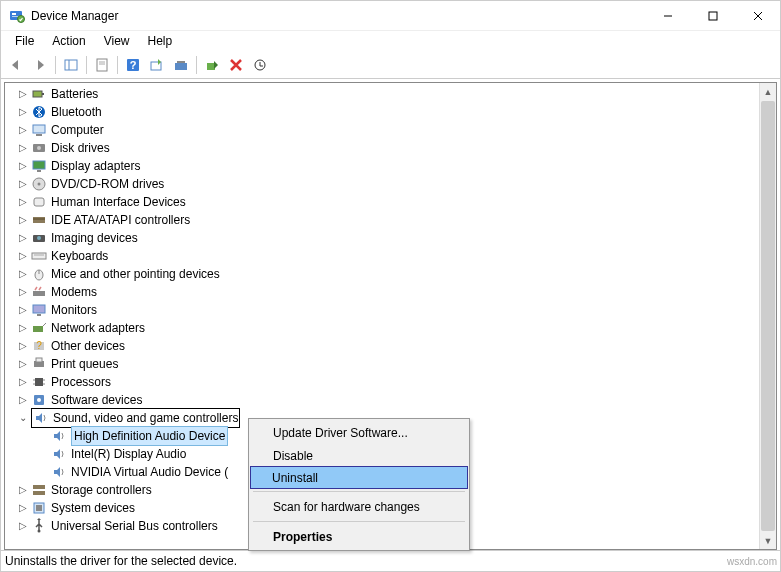  Describe the element at coordinates (133, 65) in the screenshot. I see `help-button: ?` at that location.